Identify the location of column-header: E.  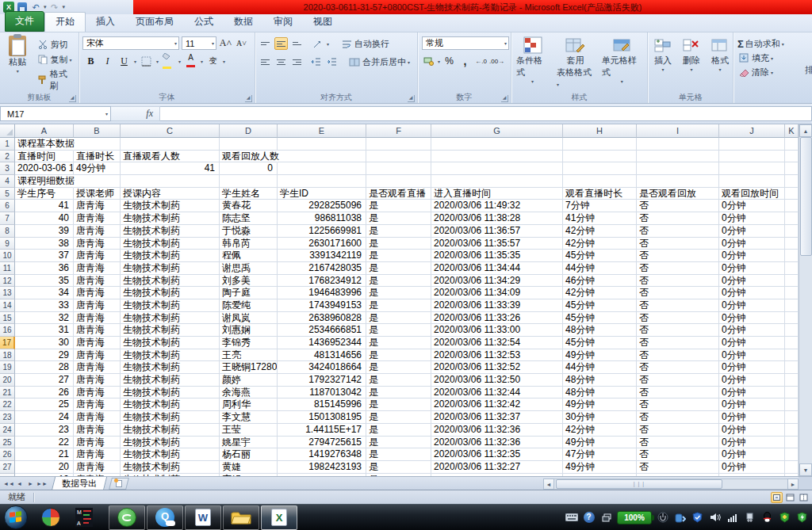
(322, 132).